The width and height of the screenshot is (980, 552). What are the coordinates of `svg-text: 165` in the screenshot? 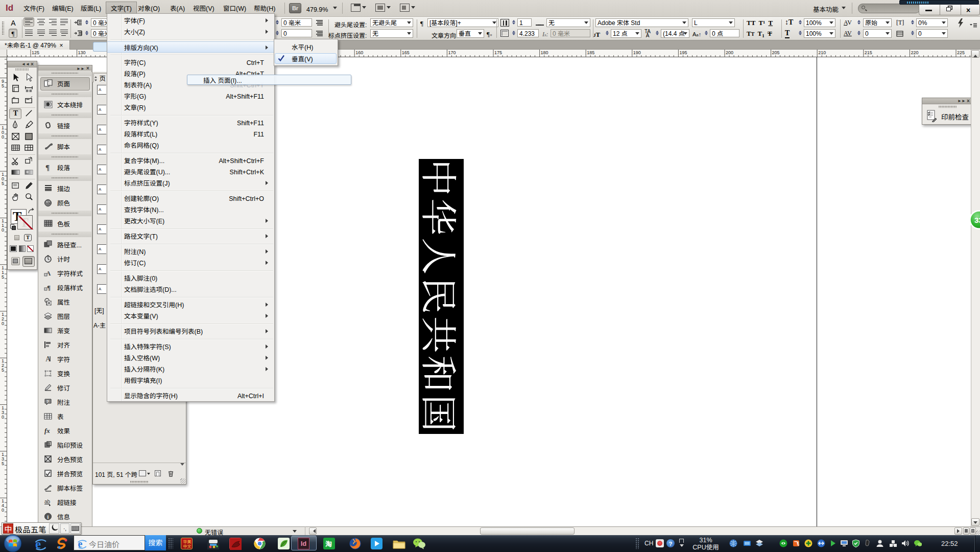 It's located at (405, 53).